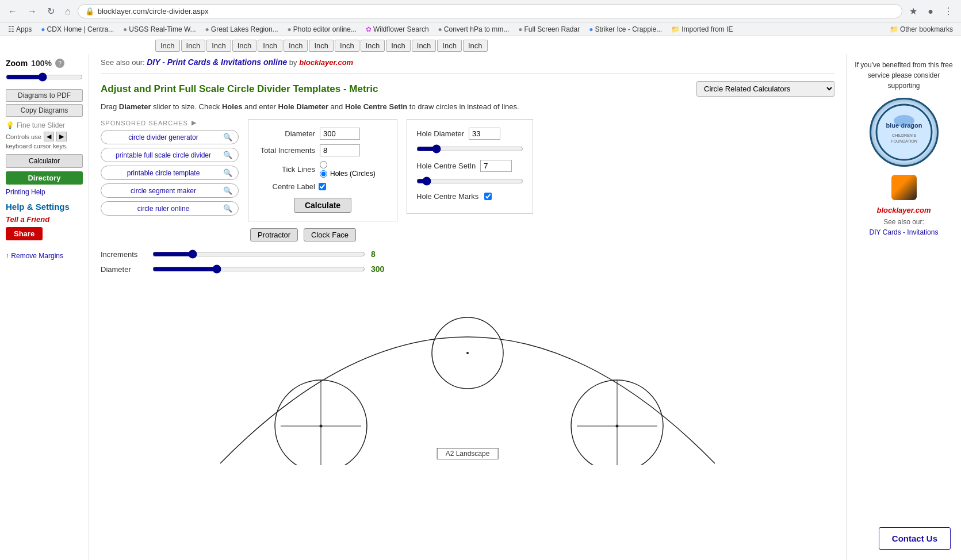 The image size is (961, 560). What do you see at coordinates (921, 29) in the screenshot?
I see `bookmark-other: 📁 Other bookmarks` at bounding box center [921, 29].